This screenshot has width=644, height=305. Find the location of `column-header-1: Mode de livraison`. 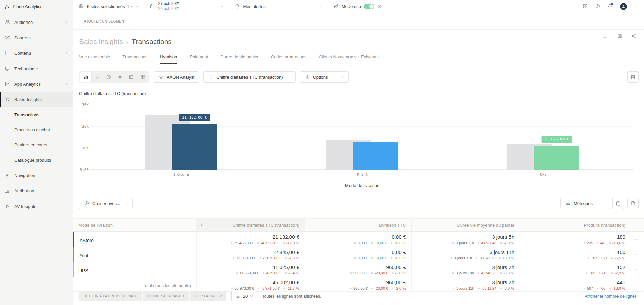

column-header-1: Mode de livraison is located at coordinates (135, 225).